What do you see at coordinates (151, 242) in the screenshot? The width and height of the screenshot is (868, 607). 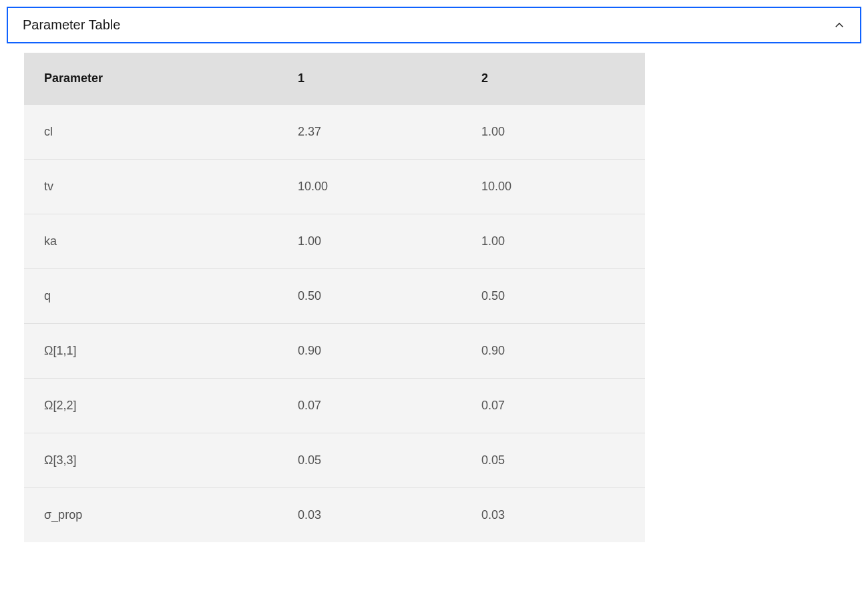 I see `cell-param: ka` at bounding box center [151, 242].